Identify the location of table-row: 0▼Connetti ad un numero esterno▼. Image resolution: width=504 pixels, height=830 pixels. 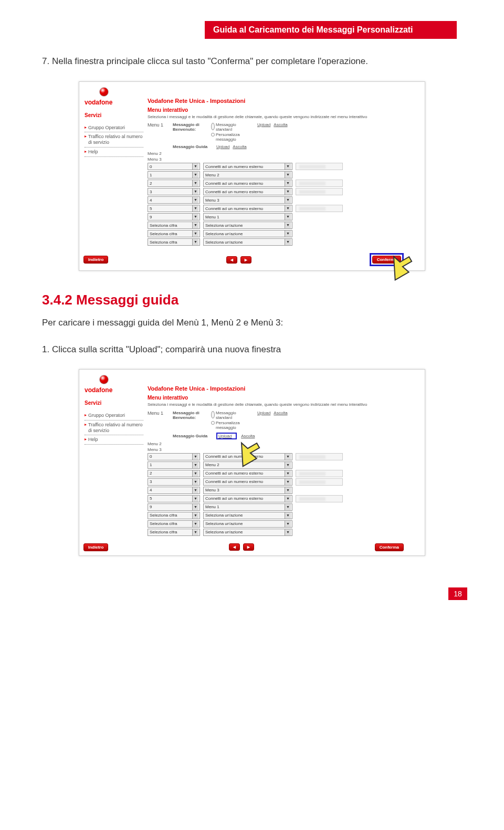
(281, 457).